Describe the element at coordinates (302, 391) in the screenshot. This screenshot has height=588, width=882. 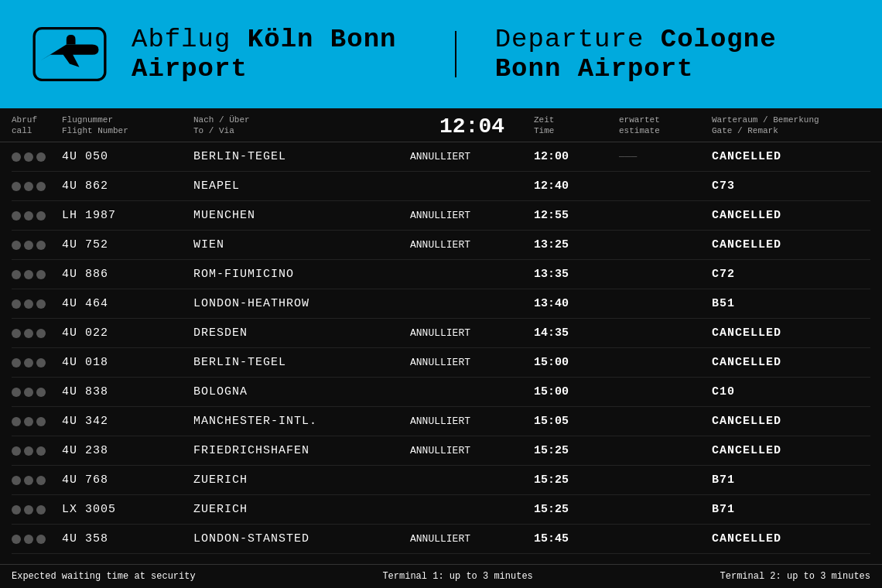
I see `flight-destination: BOLOGNA` at that location.